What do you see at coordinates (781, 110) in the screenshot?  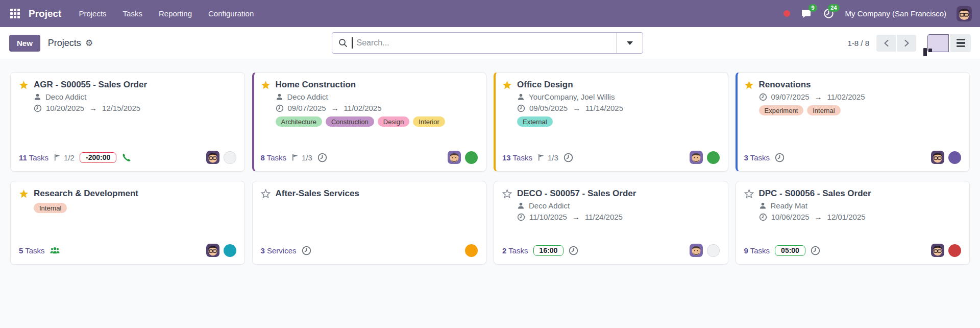 I see `tag-pill: Experiment` at bounding box center [781, 110].